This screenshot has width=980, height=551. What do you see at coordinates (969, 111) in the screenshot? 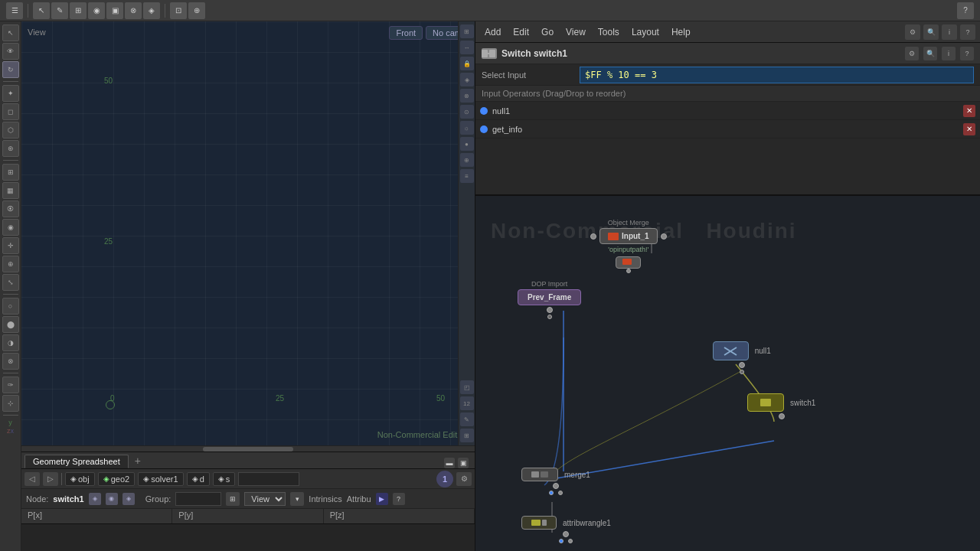
I see `op-null1-remove: ✕` at bounding box center [969, 111].